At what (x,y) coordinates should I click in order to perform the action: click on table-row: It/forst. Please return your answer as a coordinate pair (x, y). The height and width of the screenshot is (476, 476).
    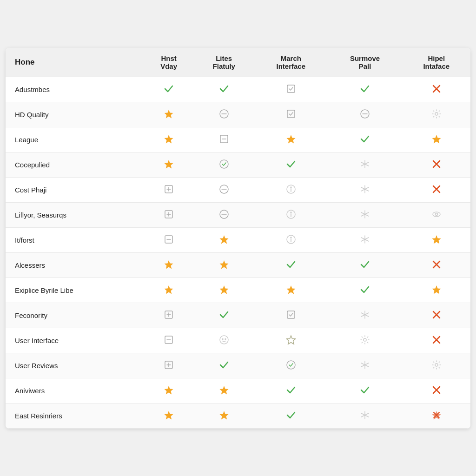
    Looking at the image, I should click on (238, 240).